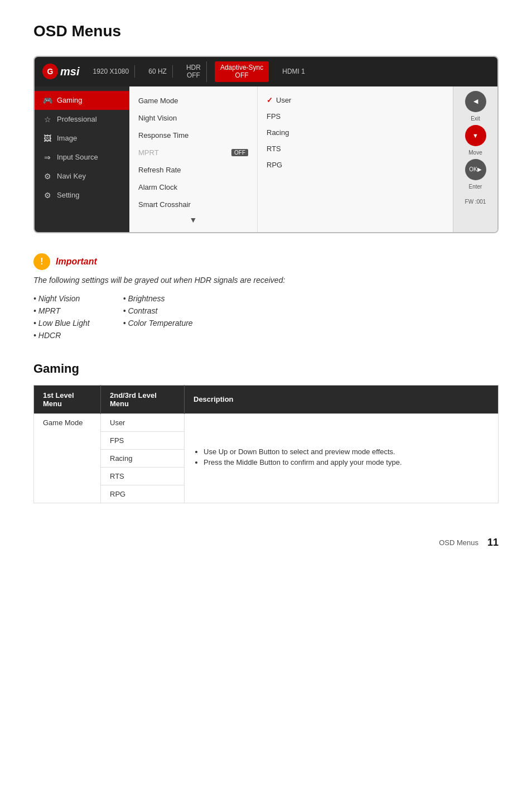 The image size is (532, 799). What do you see at coordinates (266, 542) in the screenshot?
I see `page-footer: OSD Menus 11` at bounding box center [266, 542].